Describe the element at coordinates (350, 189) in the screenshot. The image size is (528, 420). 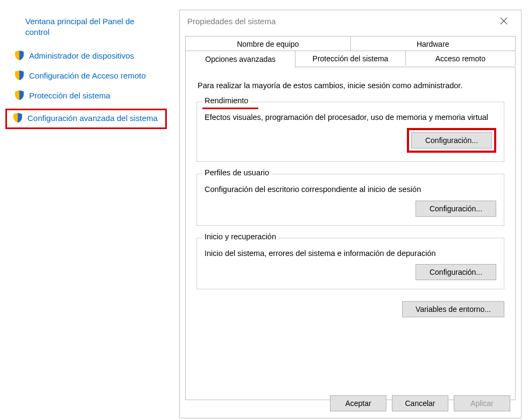
I see `group-desc-profiles: Configuración del escritorio correspondi…` at that location.